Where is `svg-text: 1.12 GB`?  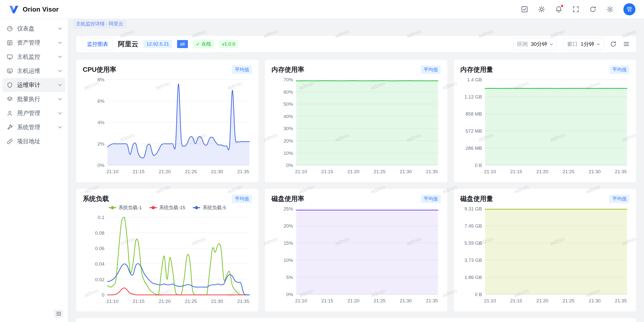
svg-text: 1.12 GB is located at coordinates (473, 97).